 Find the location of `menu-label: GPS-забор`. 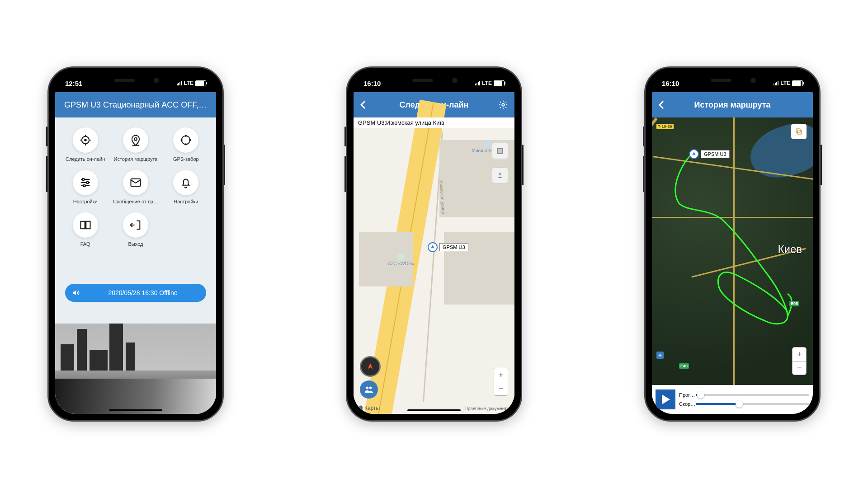

menu-label: GPS-забор is located at coordinates (186, 159).